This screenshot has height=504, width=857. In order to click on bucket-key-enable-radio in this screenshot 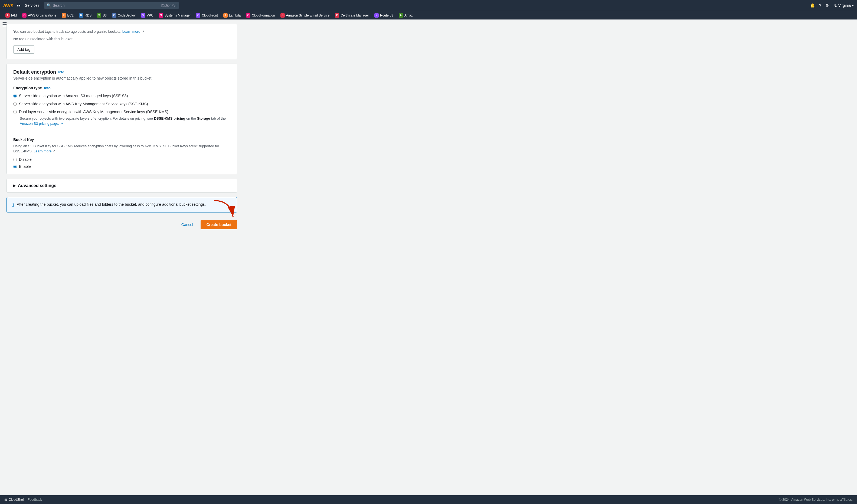, I will do `click(15, 167)`.